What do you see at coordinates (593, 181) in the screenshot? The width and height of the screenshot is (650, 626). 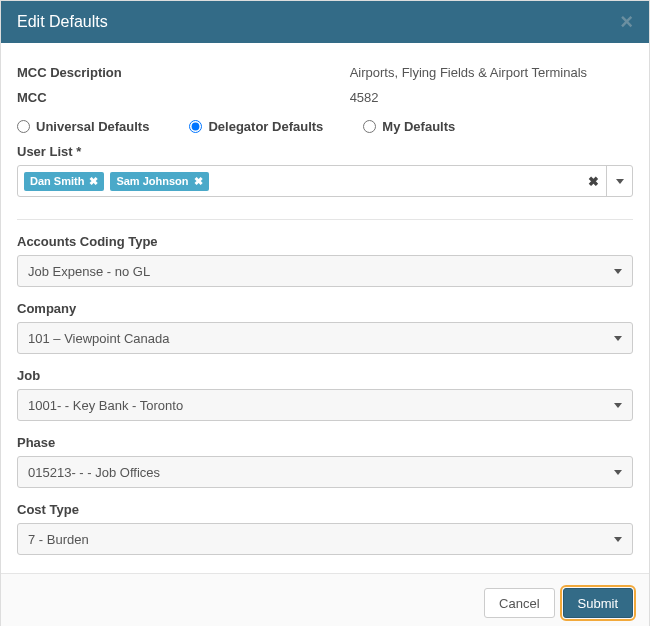 I see `clear-all-icon: ✖` at bounding box center [593, 181].